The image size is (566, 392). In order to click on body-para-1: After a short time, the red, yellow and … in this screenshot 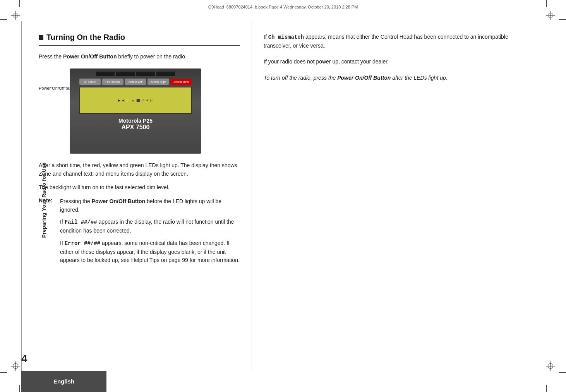, I will do `click(139, 169)`.